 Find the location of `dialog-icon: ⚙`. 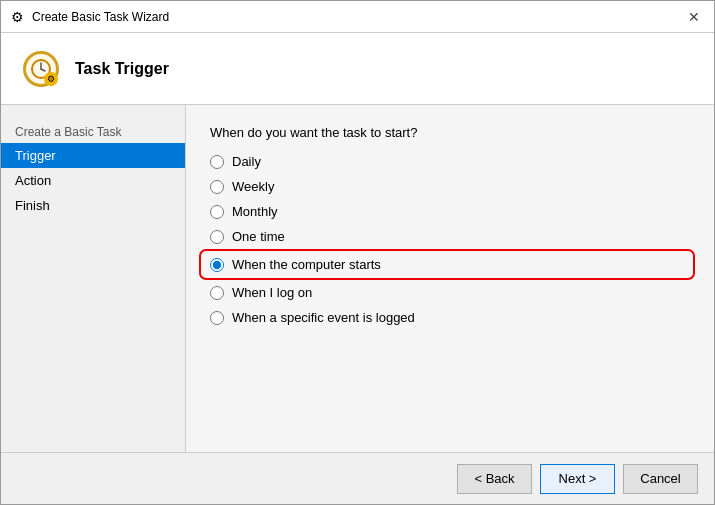

dialog-icon: ⚙ is located at coordinates (18, 17).